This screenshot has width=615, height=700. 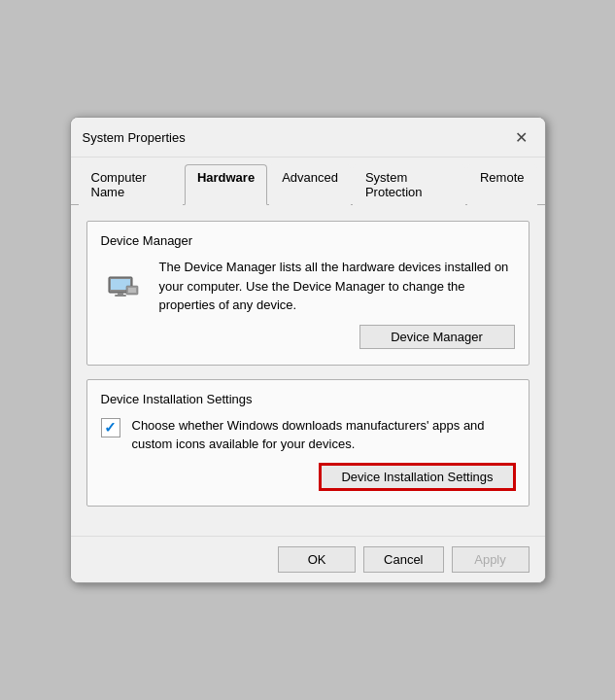 What do you see at coordinates (308, 559) in the screenshot?
I see `footer-bar: OK Cancel Apply` at bounding box center [308, 559].